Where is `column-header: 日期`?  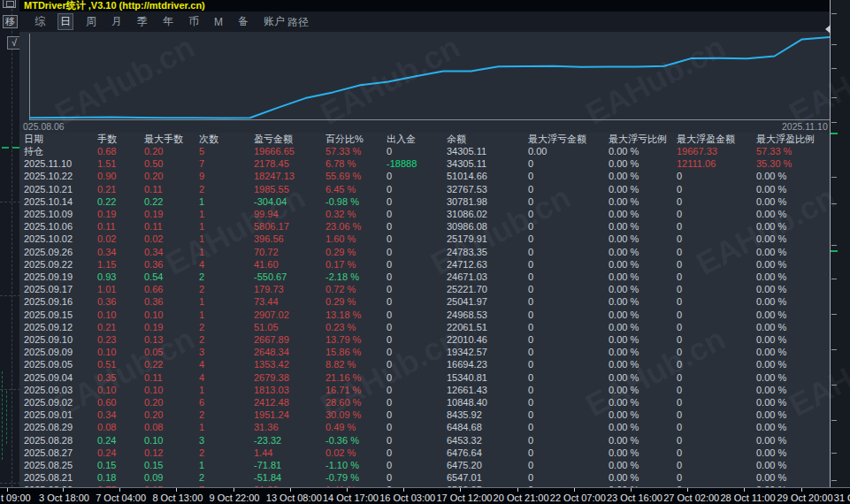 column-header: 日期 is located at coordinates (60, 139).